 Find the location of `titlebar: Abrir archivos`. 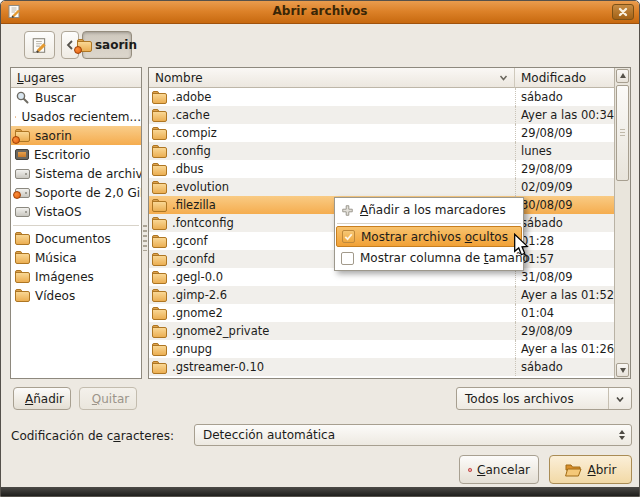

titlebar: Abrir archivos is located at coordinates (320, 12).